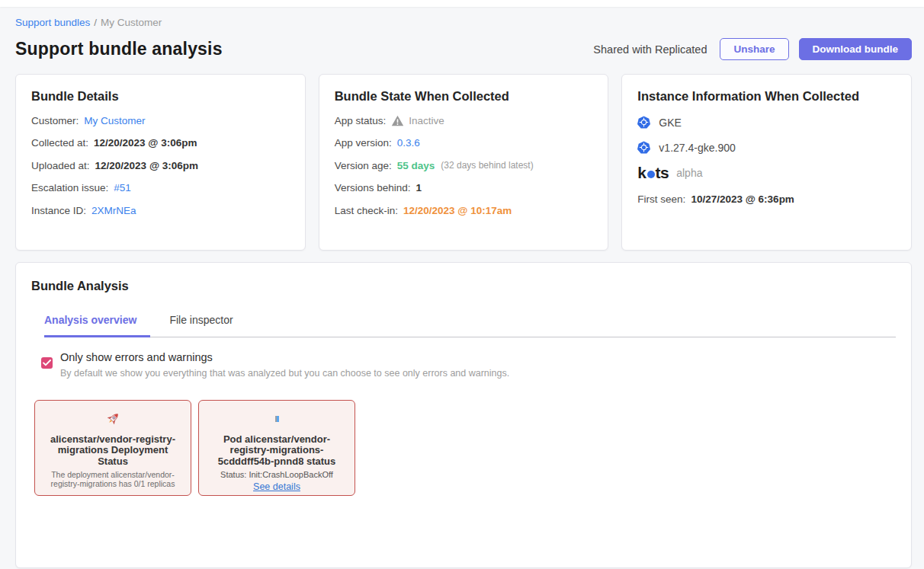  What do you see at coordinates (113, 448) in the screenshot?
I see `deployment-status-error-card: alicenstar/vendor-registry-migrations De…` at bounding box center [113, 448].